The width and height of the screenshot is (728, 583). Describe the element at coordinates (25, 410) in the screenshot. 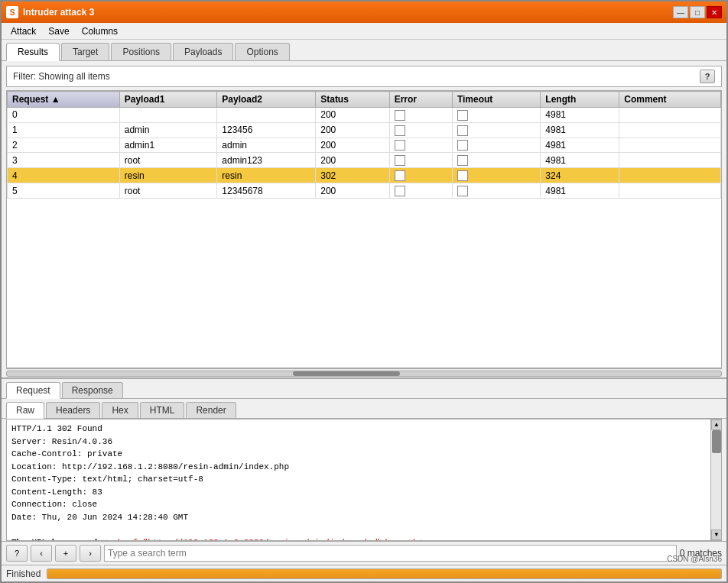

I see `tab-raw: Raw` at that location.